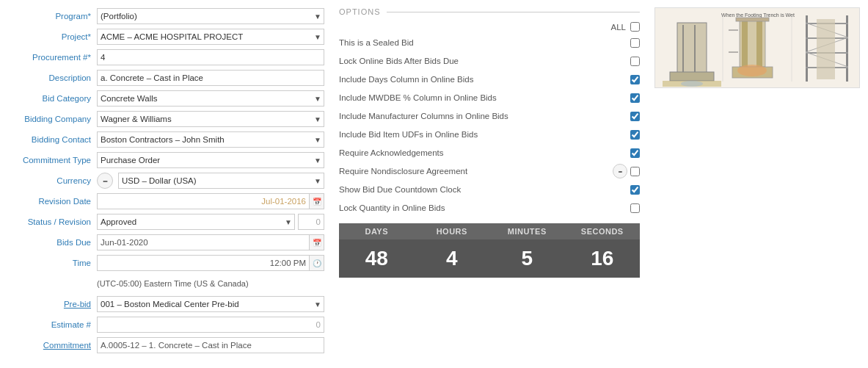  Describe the element at coordinates (167, 57) in the screenshot. I see `procurement-row: Procurement #* 4` at that location.